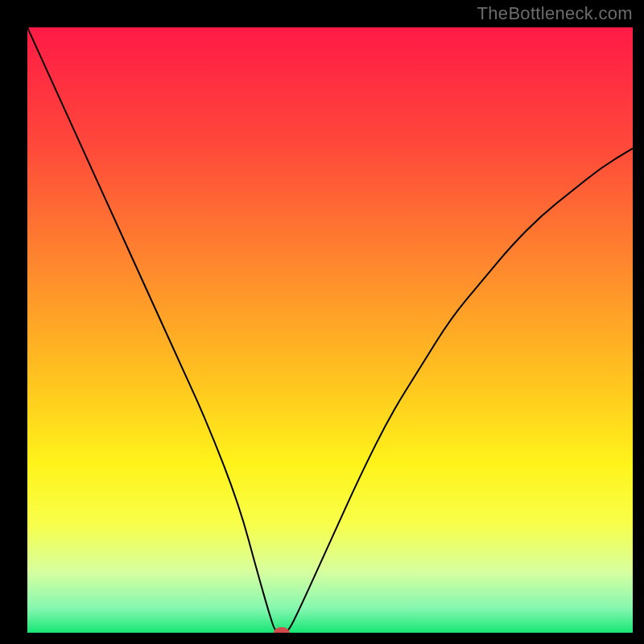 Image resolution: width=644 pixels, height=644 pixels. What do you see at coordinates (14, 322) in the screenshot?
I see `frame-left` at bounding box center [14, 322].